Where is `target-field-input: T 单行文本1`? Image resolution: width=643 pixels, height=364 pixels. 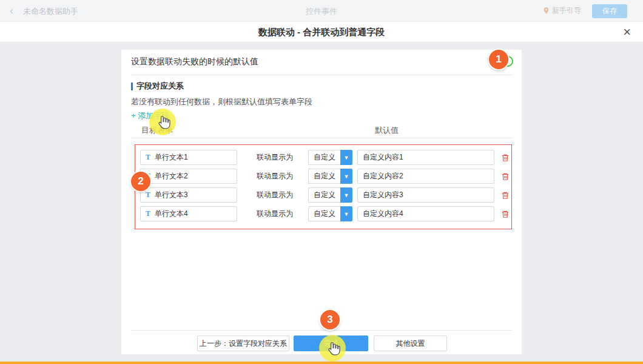
target-field-input: T 单行文本1 is located at coordinates (189, 158).